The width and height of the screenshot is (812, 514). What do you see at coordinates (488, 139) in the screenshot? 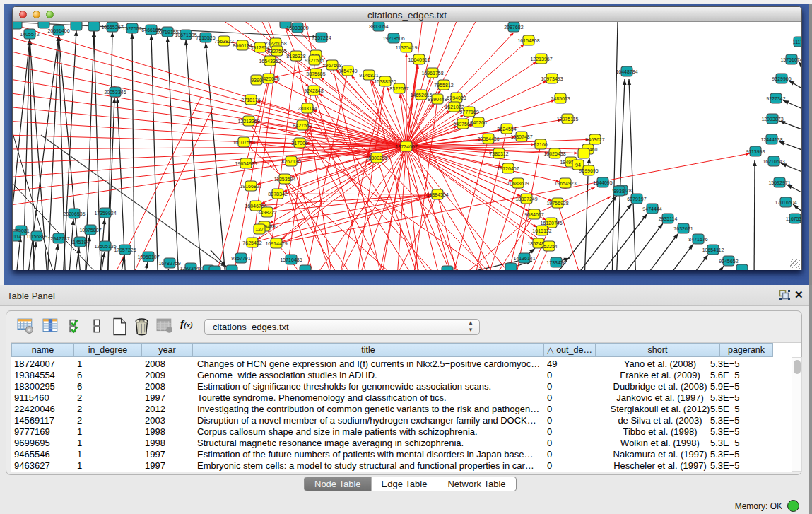
I see `svg-text: 20364436` at bounding box center [488, 139].